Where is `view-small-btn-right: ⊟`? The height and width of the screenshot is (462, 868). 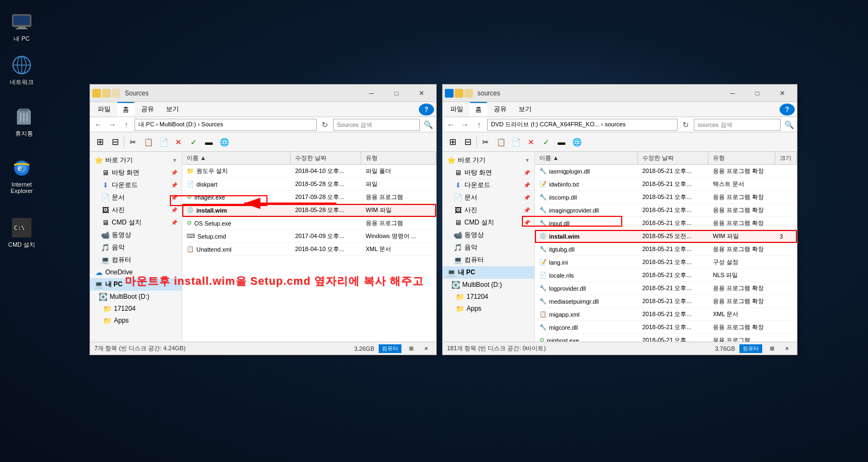
view-small-btn-right: ⊟ is located at coordinates (468, 142).